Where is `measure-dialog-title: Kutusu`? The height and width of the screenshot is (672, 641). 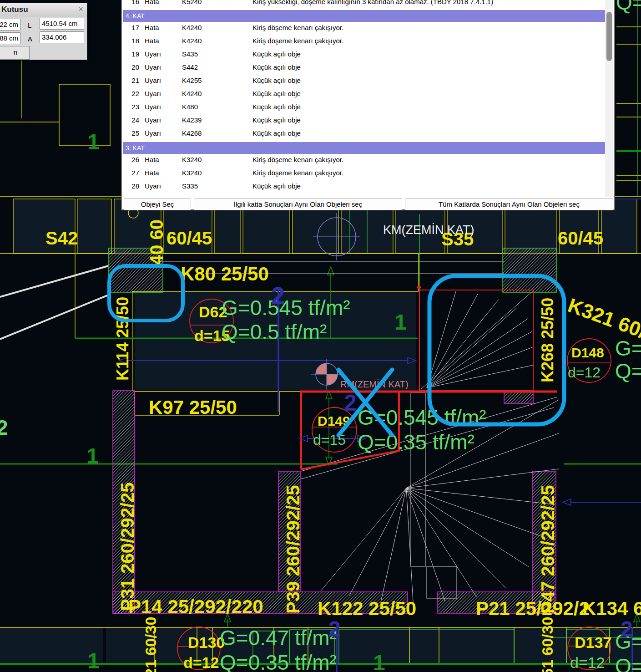
measure-dialog-title: Kutusu is located at coordinates (15, 10).